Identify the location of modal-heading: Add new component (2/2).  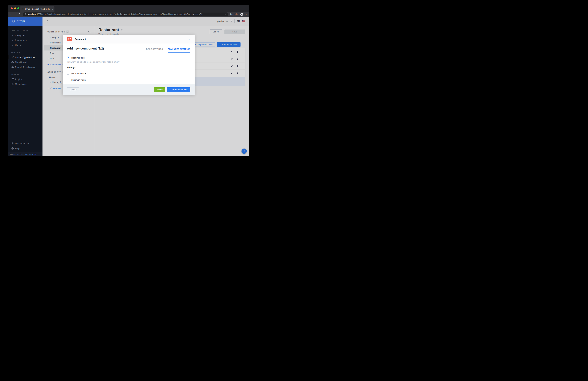
(107, 50).